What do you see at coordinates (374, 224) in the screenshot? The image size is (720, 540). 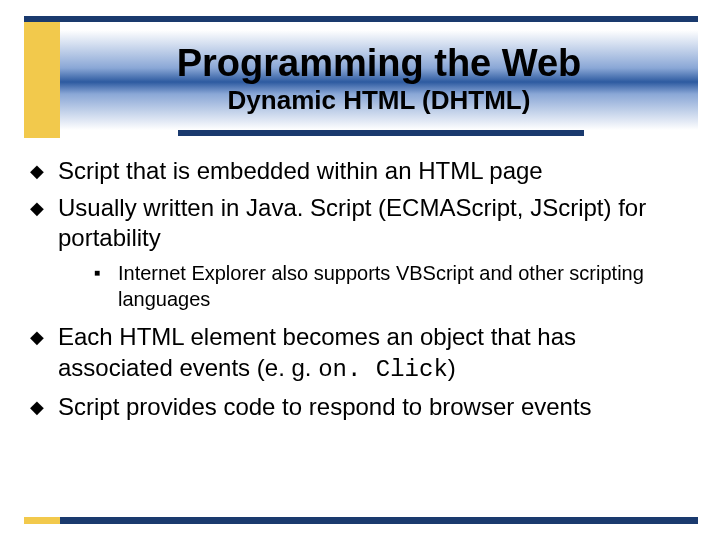 I see `bullet-text: Usually written in Java. Script (ECMAScr…` at bounding box center [374, 224].